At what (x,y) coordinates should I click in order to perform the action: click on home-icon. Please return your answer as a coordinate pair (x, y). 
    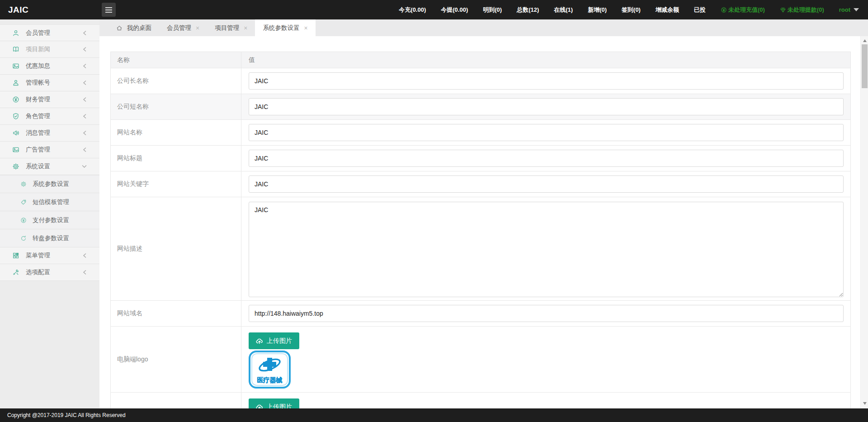
    Looking at the image, I should click on (119, 28).